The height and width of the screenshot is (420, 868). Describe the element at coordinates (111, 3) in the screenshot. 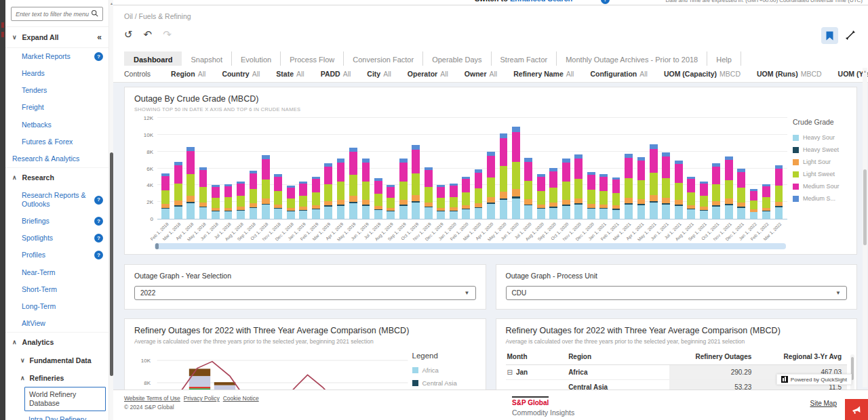

I see `scroll-up-arrow-icon: ▲` at that location.